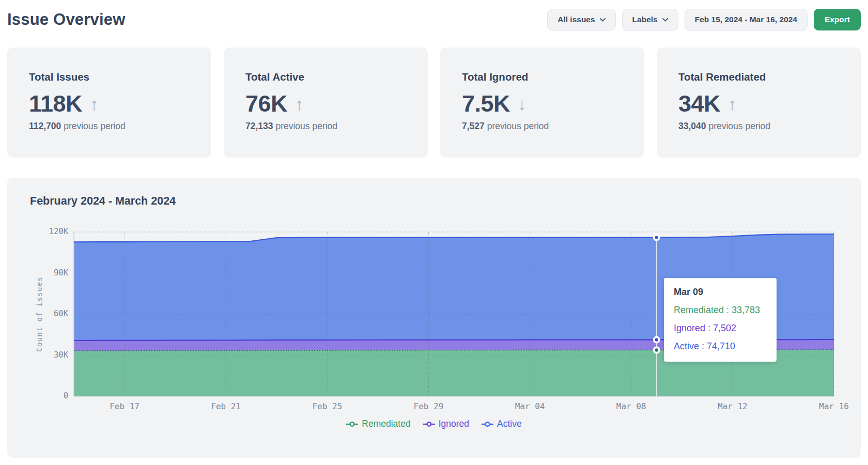  Describe the element at coordinates (758, 77) in the screenshot. I see `stat-card-title: Total Remediated` at that location.